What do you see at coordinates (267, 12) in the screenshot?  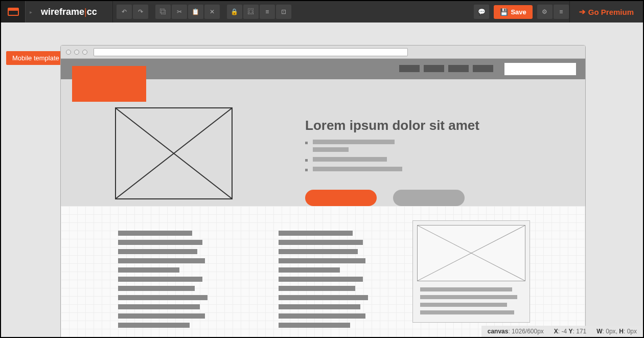 I see `align-icon: ≡` at bounding box center [267, 12].